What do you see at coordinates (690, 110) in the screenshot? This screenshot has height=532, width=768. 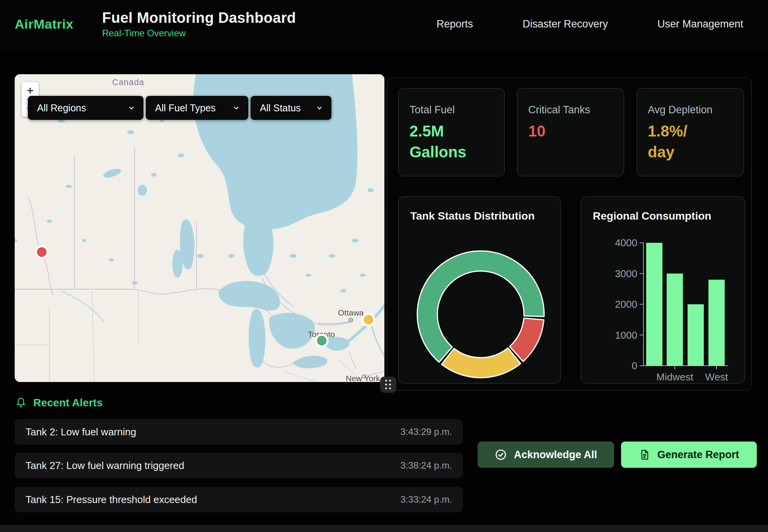 I see `stat-label: Avg Depletion` at bounding box center [690, 110].